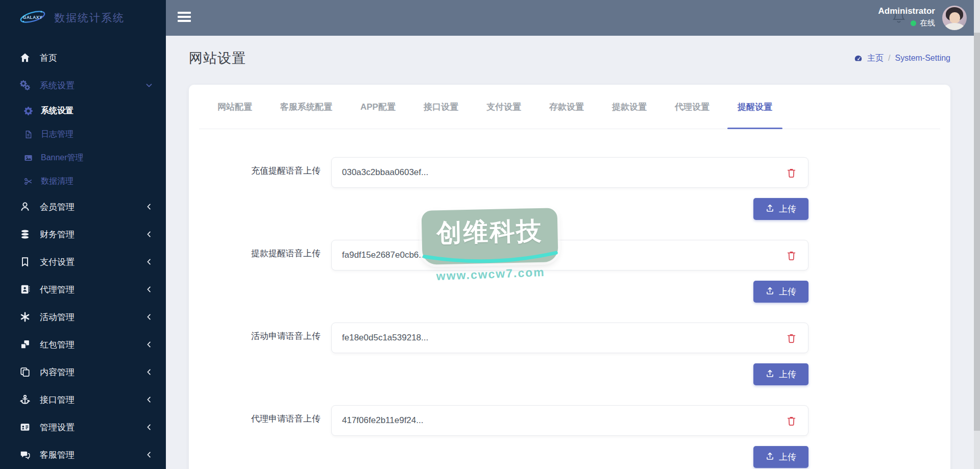 This screenshot has height=469, width=980. Describe the element at coordinates (57, 400) in the screenshot. I see `sidebar-item-label: 接口管理` at that location.